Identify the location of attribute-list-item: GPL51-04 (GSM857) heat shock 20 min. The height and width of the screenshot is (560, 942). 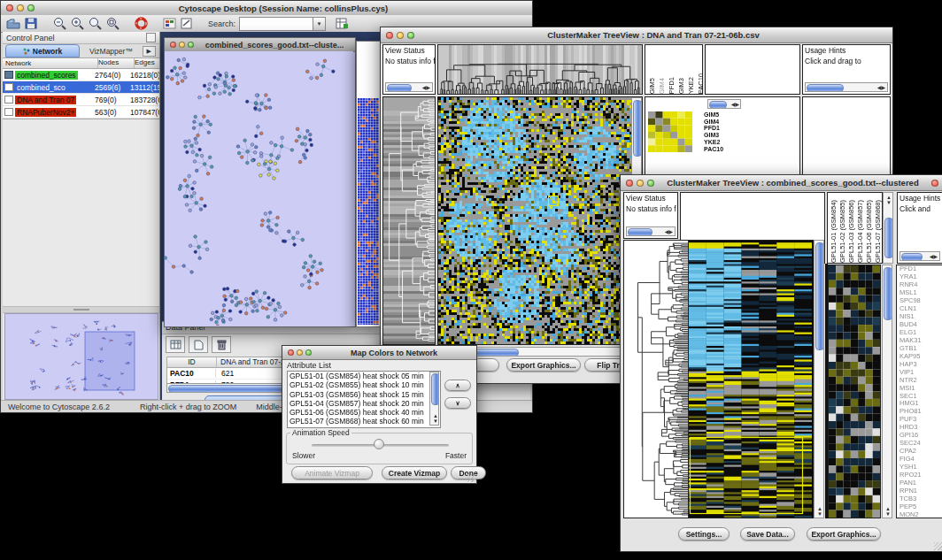
(364, 403).